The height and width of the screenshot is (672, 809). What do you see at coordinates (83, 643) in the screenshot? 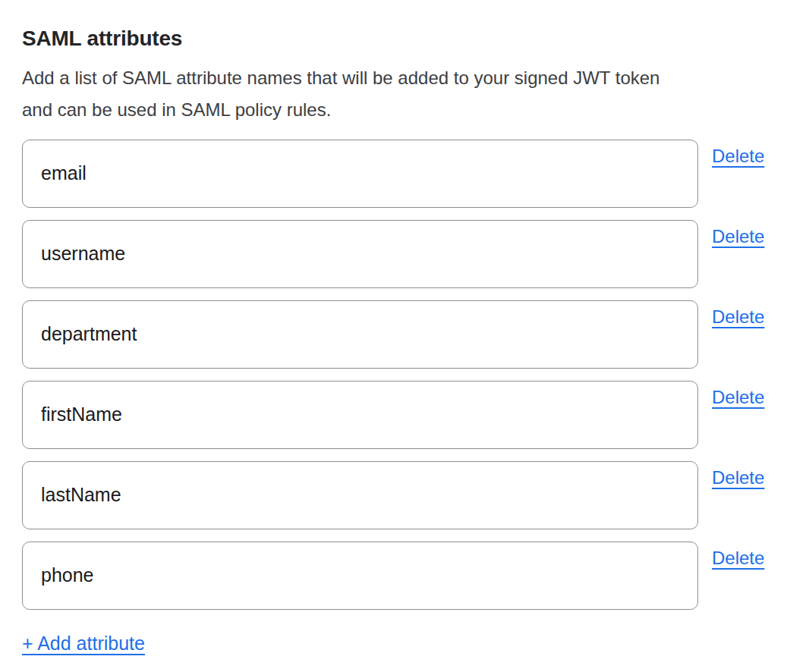
I see `add-attribute-link: + Add attribute` at bounding box center [83, 643].